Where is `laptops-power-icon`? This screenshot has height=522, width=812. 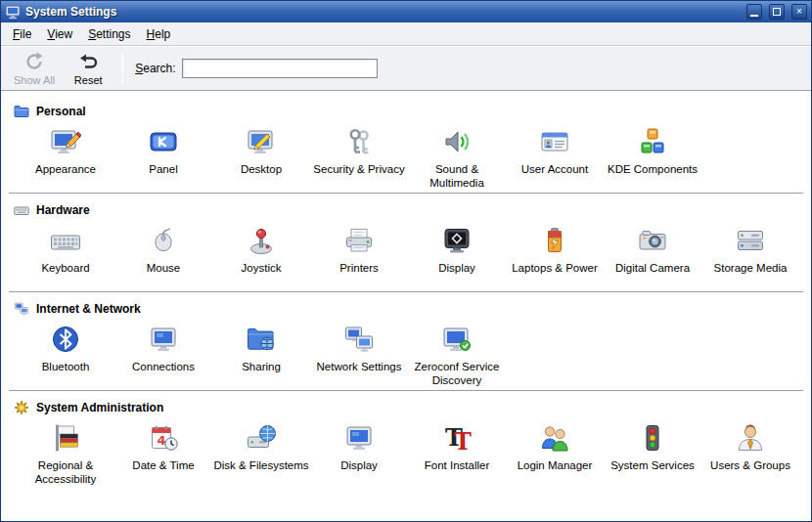
laptops-power-icon is located at coordinates (555, 240).